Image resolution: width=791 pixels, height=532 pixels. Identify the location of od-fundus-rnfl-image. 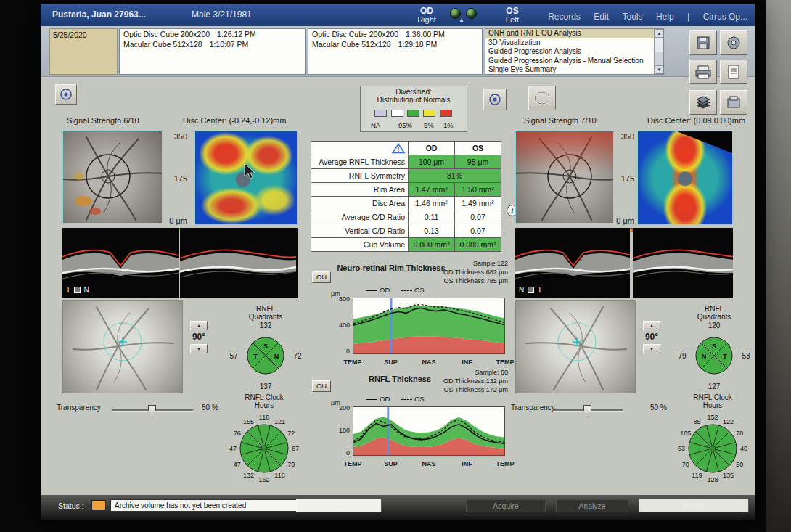
(112, 177).